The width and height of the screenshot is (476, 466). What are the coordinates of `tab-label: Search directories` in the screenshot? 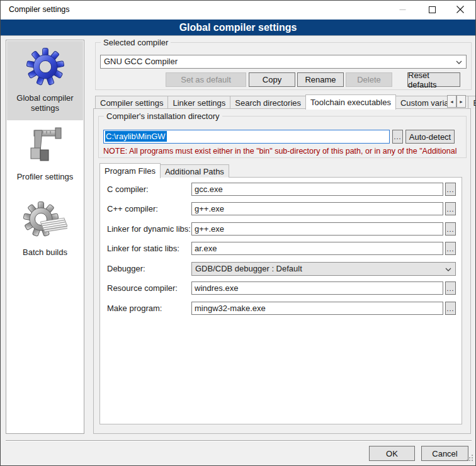 It's located at (268, 103).